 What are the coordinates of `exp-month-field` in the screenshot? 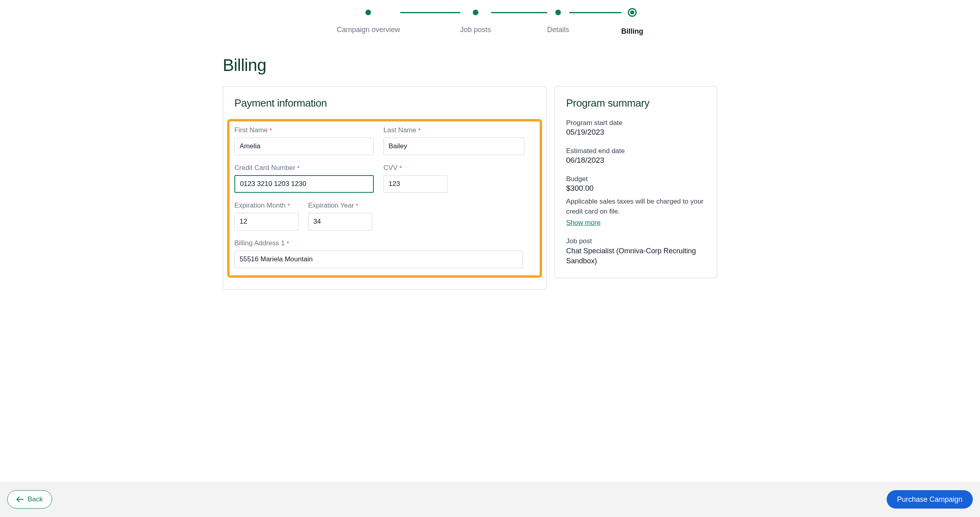 It's located at (266, 222).